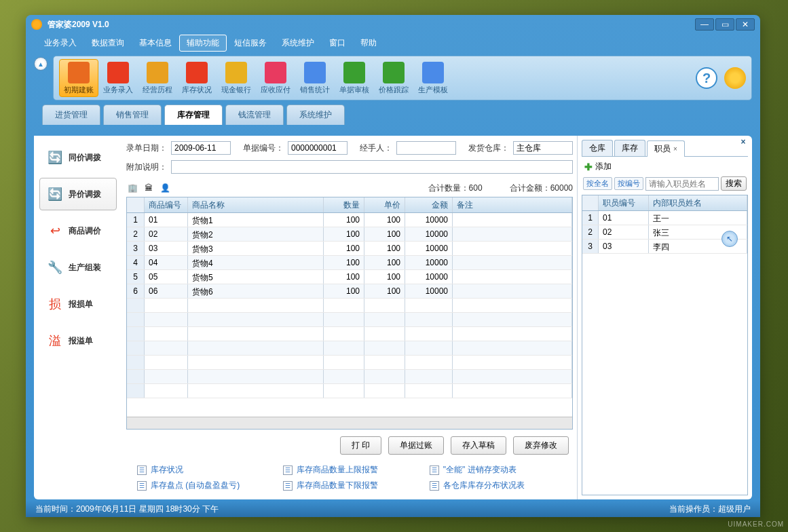  What do you see at coordinates (316, 115) in the screenshot?
I see `tab-4: 系统维护` at bounding box center [316, 115].